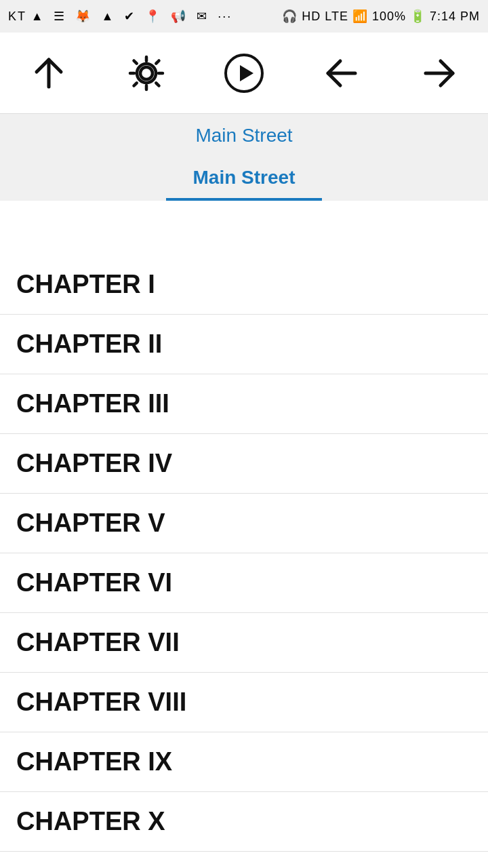  What do you see at coordinates (244, 344) in the screenshot?
I see `chapter-item: CHAPTER II` at bounding box center [244, 344].